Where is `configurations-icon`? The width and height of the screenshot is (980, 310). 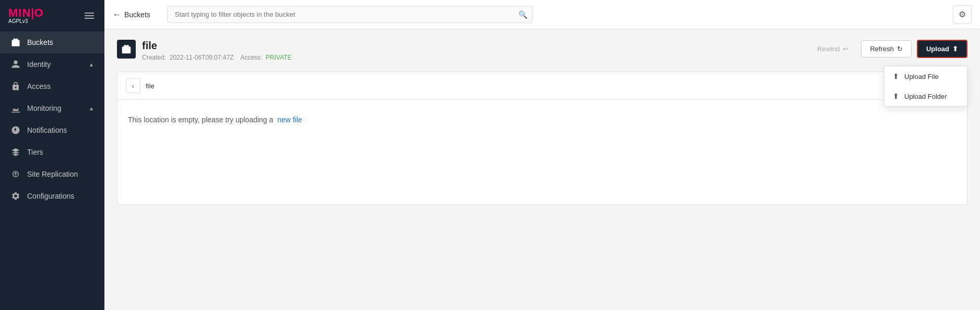
configurations-icon is located at coordinates (16, 196).